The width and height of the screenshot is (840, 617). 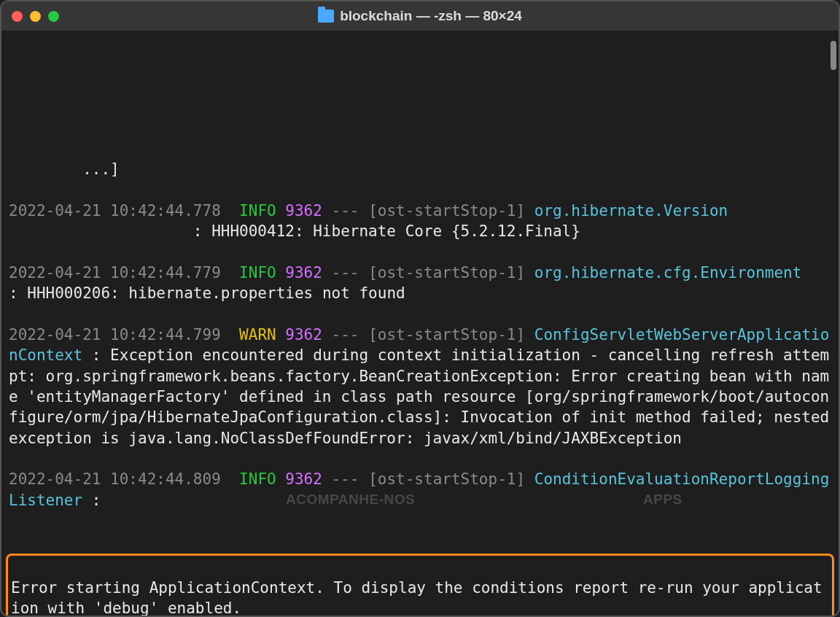 What do you see at coordinates (420, 169) in the screenshot?
I see `log-line: ...]` at bounding box center [420, 169].